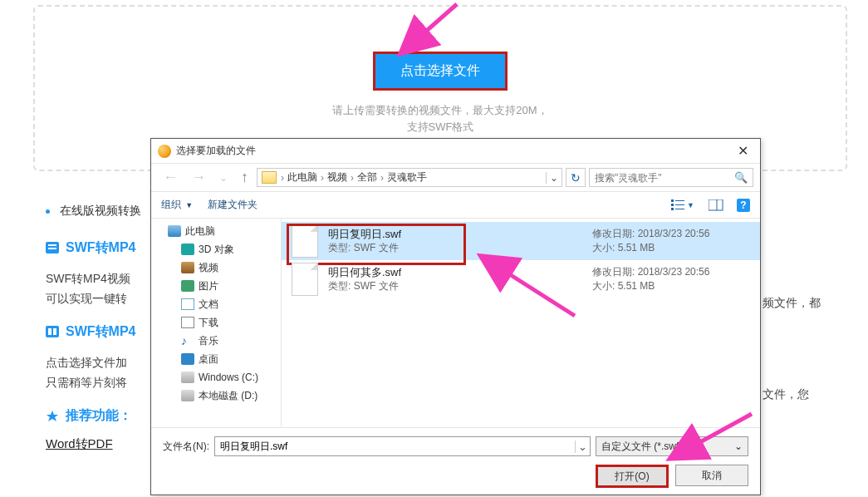 The height and width of the screenshot is (497, 868). I want to click on recommend-link: Word转PDF, so click(80, 444).